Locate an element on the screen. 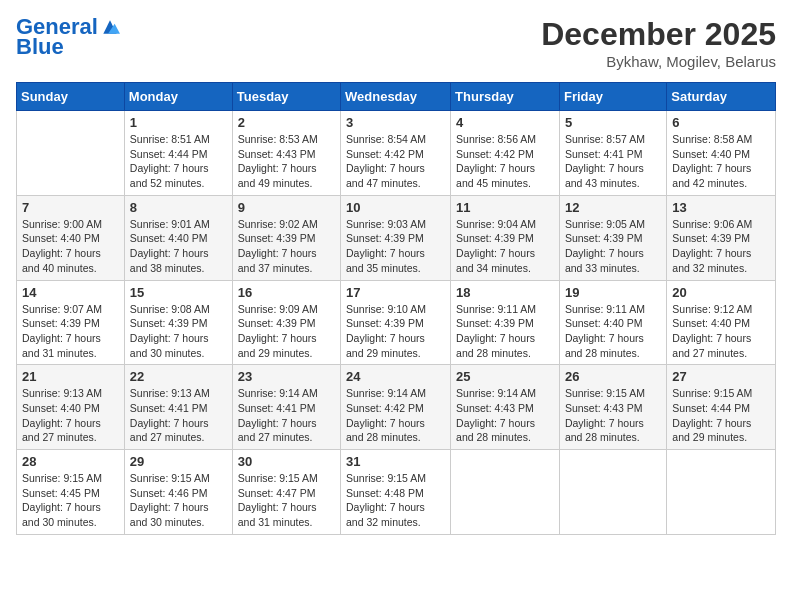  calendar-cell: 30Sunrise: 9:15 AM Sunset: 4:47 PM Dayli… is located at coordinates (286, 492).